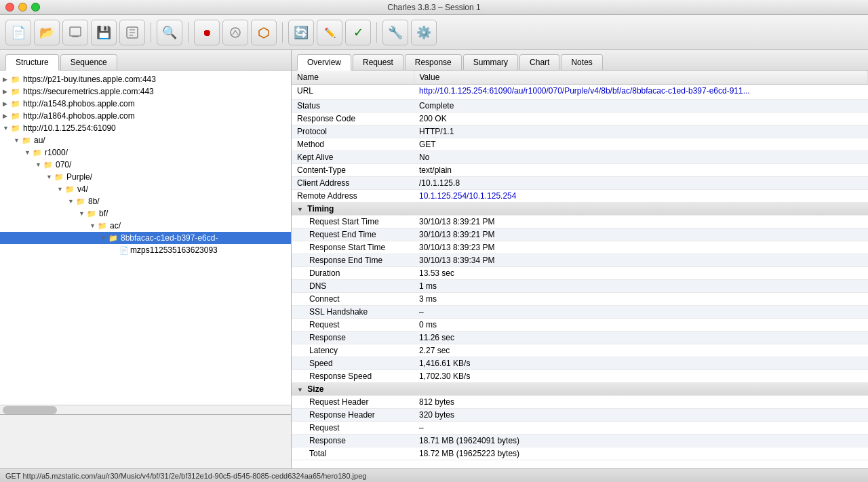 The width and height of the screenshot is (868, 482). I want to click on cell-name: Latency, so click(353, 351).